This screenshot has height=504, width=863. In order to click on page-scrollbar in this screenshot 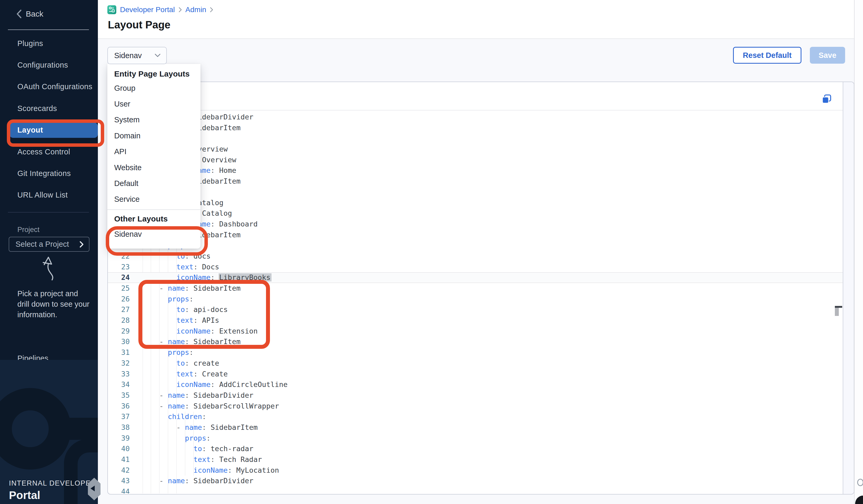, I will do `click(859, 252)`.